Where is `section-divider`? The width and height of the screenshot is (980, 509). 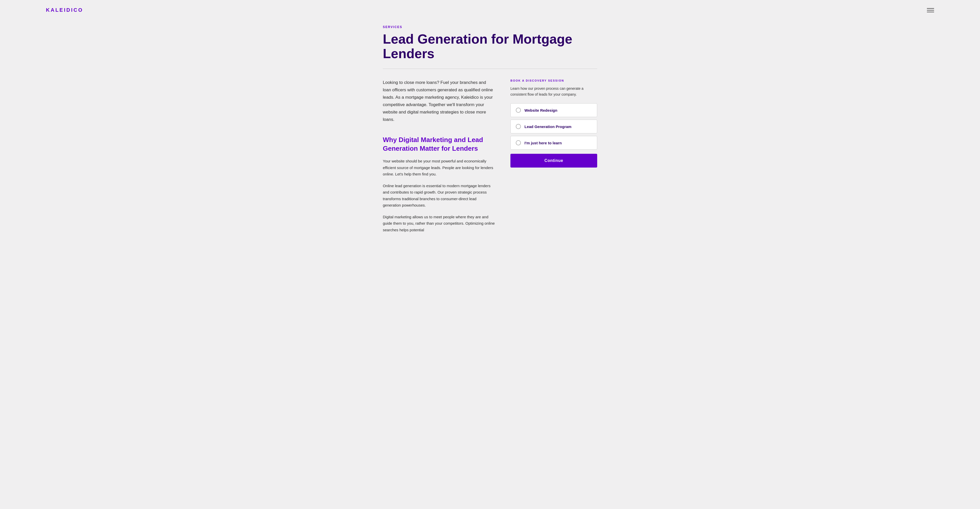 section-divider is located at coordinates (490, 68).